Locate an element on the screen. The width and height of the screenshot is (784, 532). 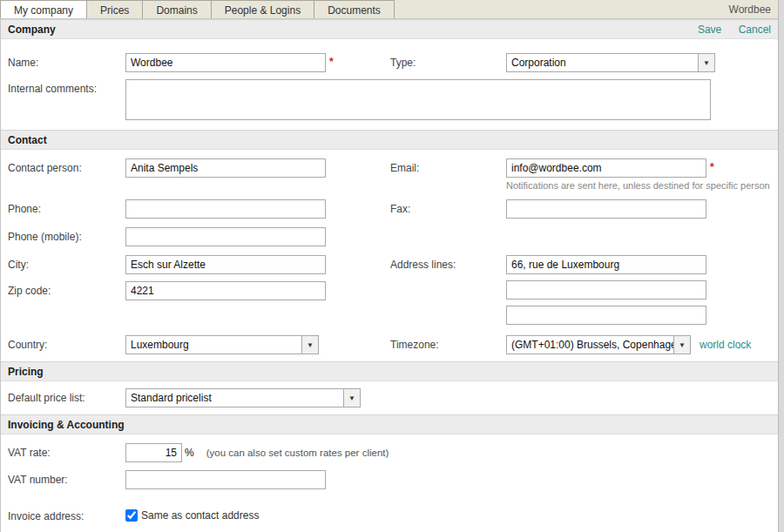
default-price-list-selected-value: Standard pricelist is located at coordinates (235, 398).